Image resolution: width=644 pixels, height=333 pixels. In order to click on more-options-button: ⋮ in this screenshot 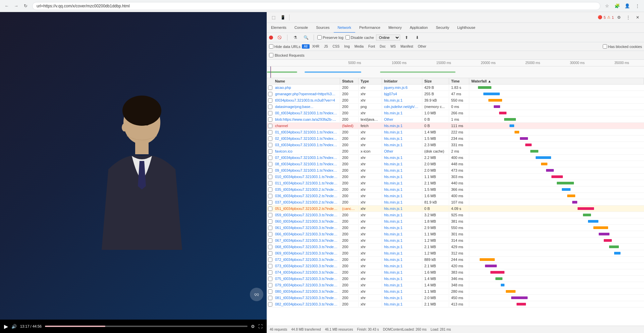, I will do `click(628, 17)`.